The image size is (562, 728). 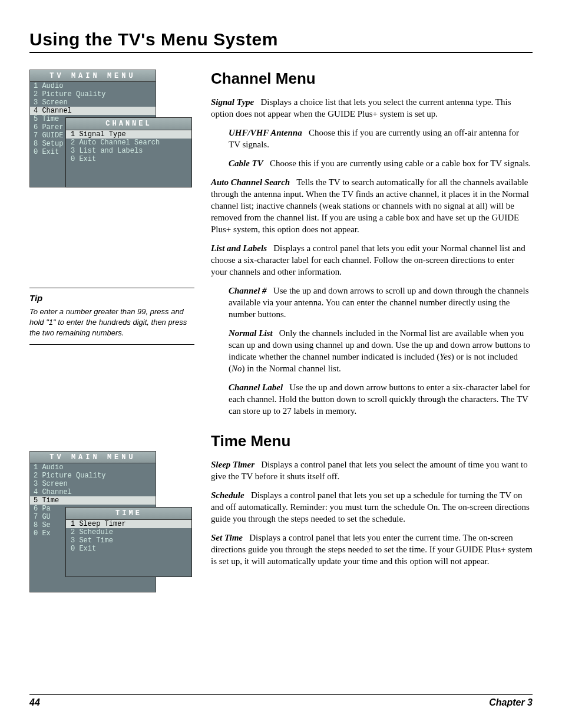 I want to click on tip-box: Tip To enter a number greater than 99, p…, so click(x=112, y=316).